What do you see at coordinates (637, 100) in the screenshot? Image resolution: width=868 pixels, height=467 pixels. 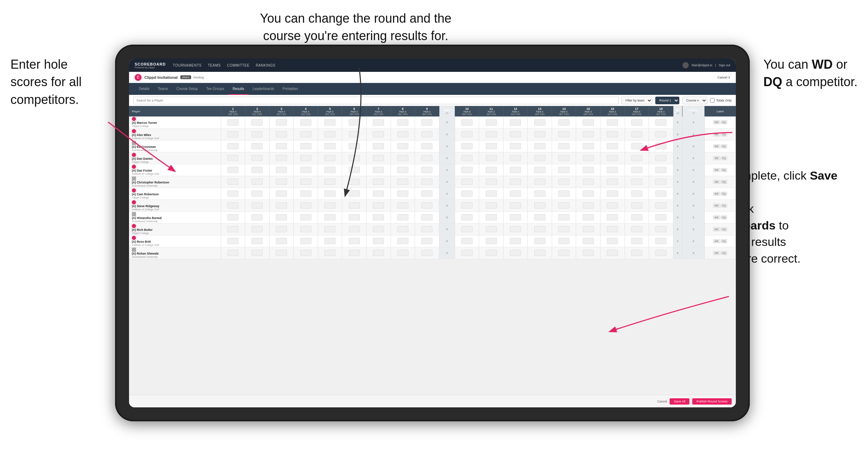 I see `filter-team-select: Filter by team` at bounding box center [637, 100].